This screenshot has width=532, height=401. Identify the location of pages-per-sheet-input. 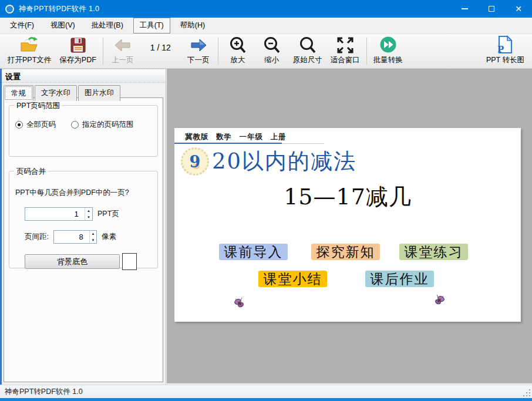
(55, 214).